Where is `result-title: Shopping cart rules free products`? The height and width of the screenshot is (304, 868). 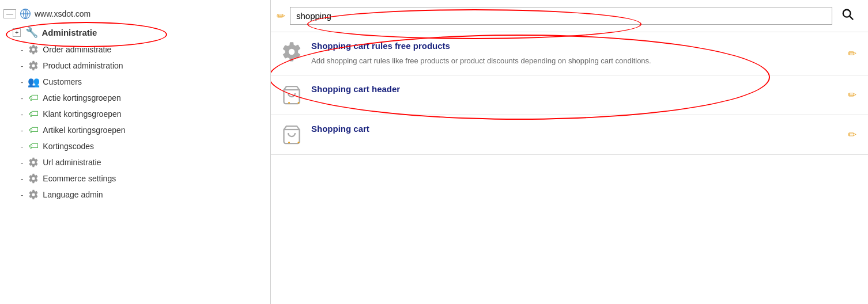 result-title: Shopping cart rules free products is located at coordinates (574, 46).